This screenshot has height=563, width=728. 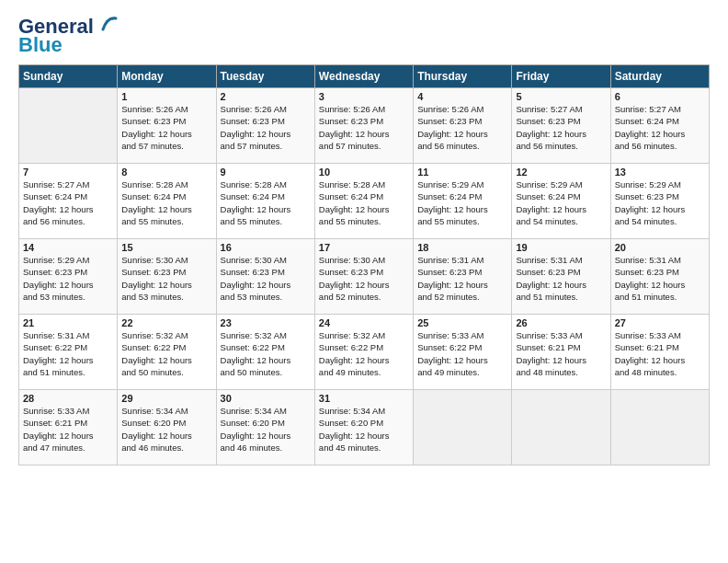 I want to click on col-header-thursday: Thursday, so click(x=463, y=77).